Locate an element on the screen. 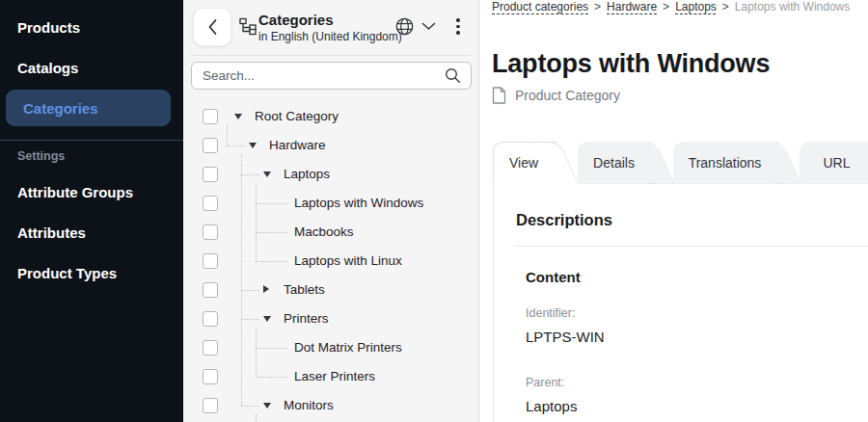 Image resolution: width=868 pixels, height=422 pixels. tab-label: Translations is located at coordinates (725, 162).